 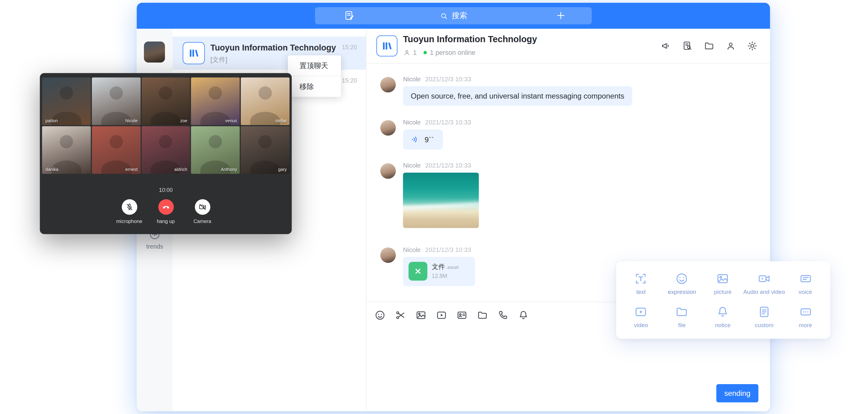 What do you see at coordinates (452, 267) in the screenshot?
I see `file-extension: .excel` at bounding box center [452, 267].